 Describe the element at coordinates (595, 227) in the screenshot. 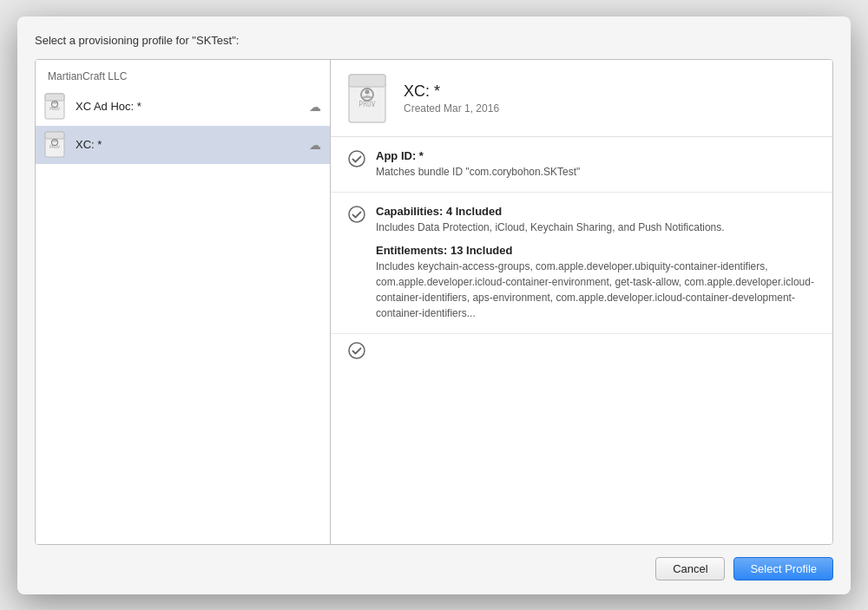

I see `capabilities-text: Includes Data Protection, iCloud, Keycha…` at that location.